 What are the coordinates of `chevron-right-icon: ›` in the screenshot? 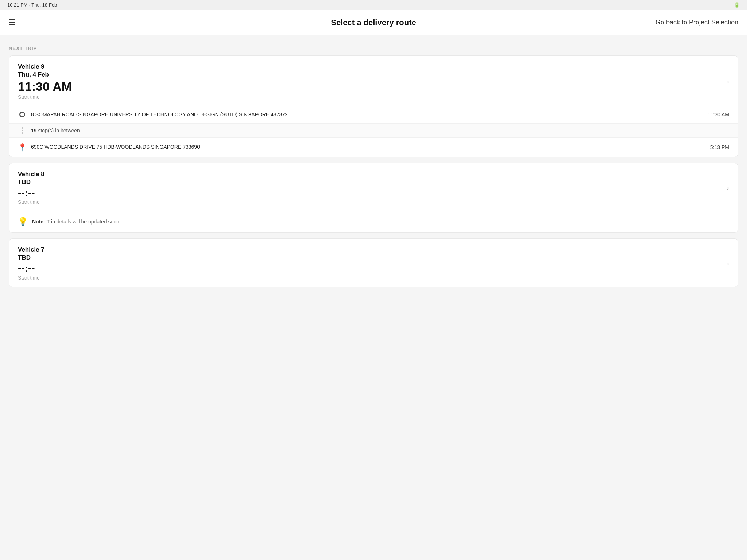 It's located at (728, 82).